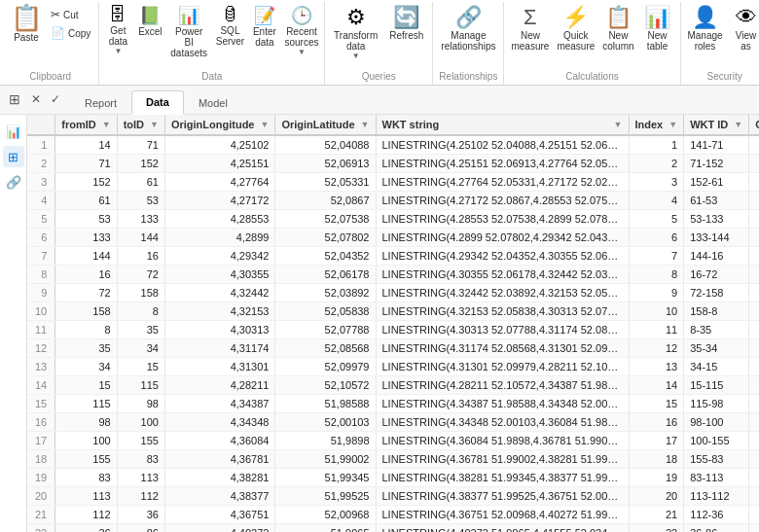  What do you see at coordinates (213, 103) in the screenshot?
I see `tab-model: Model` at bounding box center [213, 103].